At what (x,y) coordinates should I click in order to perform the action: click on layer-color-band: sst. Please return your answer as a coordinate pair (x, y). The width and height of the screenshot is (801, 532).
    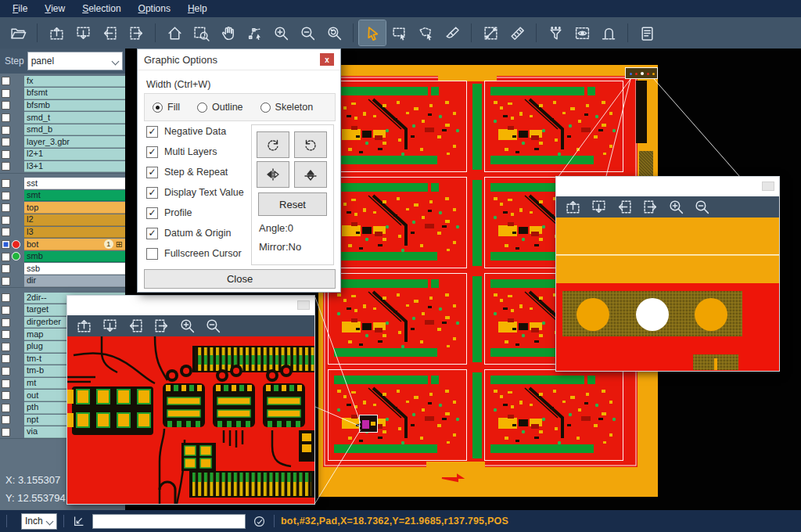
    Looking at the image, I should click on (75, 183).